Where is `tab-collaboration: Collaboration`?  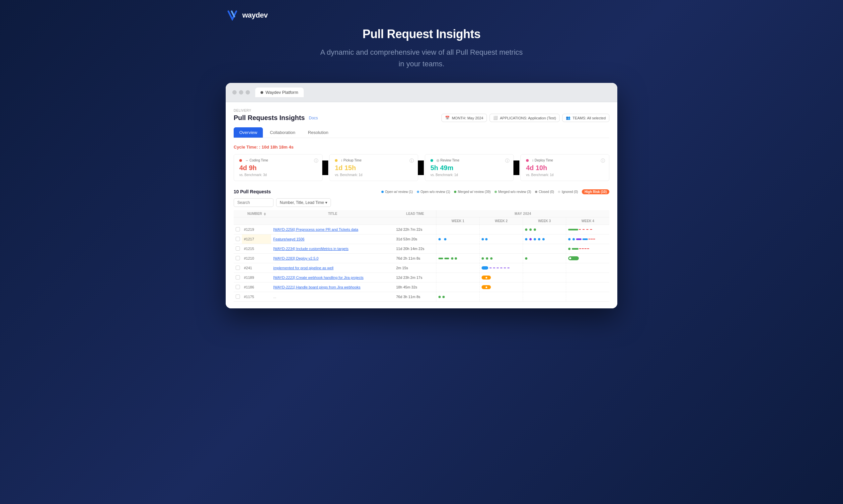
tab-collaboration: Collaboration is located at coordinates (283, 132).